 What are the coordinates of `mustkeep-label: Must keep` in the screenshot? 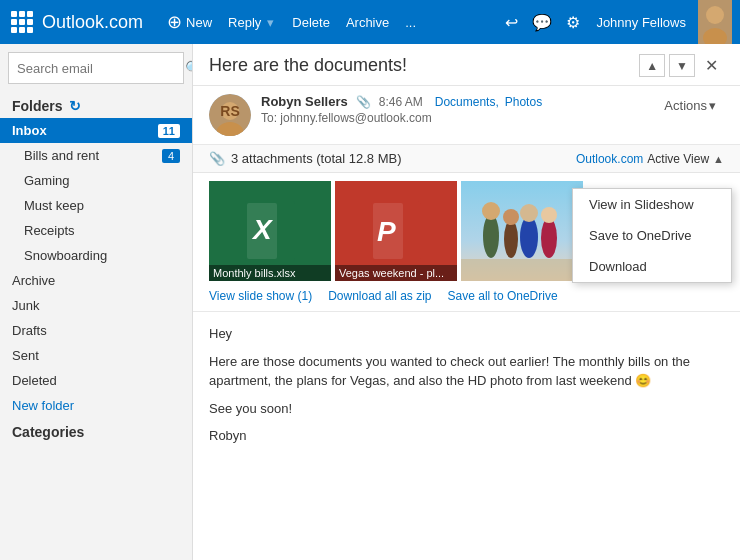 It's located at (54, 206).